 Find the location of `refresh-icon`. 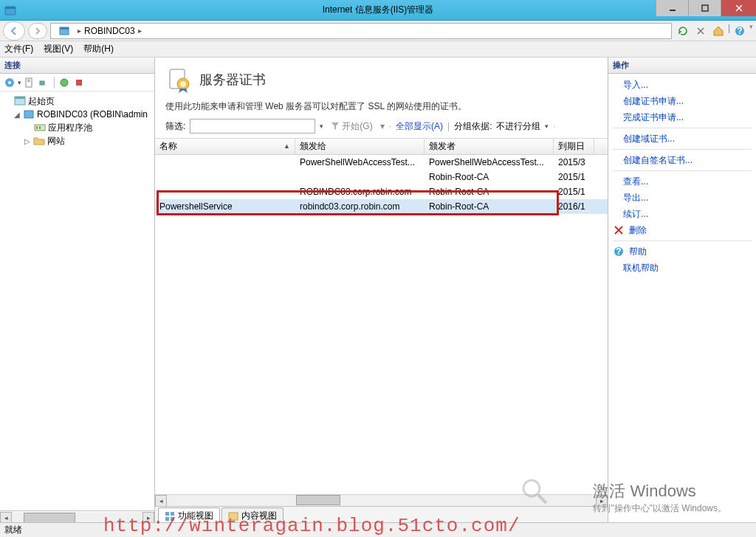

refresh-icon is located at coordinates (683, 31).